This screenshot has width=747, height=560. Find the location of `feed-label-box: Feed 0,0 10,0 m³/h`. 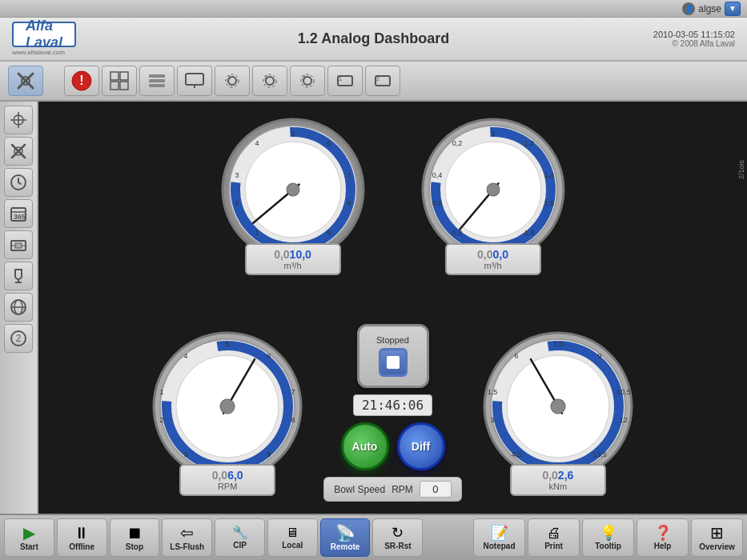

feed-label-box: Feed 0,0 10,0 m³/h is located at coordinates (293, 258).